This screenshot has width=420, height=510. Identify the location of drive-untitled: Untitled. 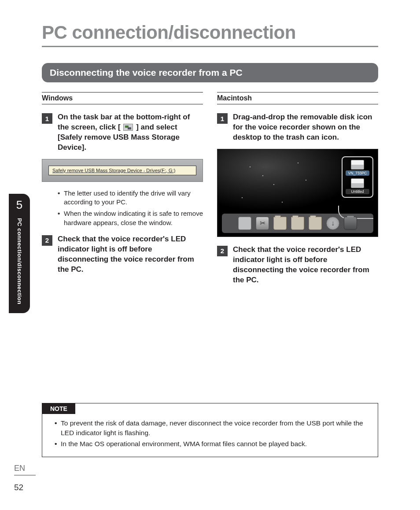
(357, 186).